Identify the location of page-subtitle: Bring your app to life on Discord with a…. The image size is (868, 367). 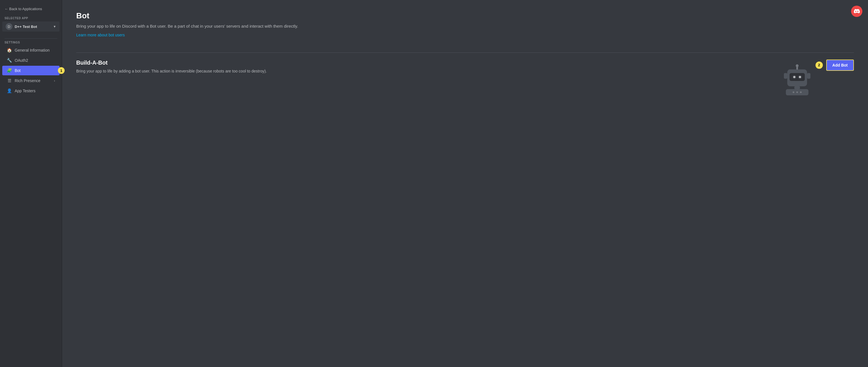
(203, 26).